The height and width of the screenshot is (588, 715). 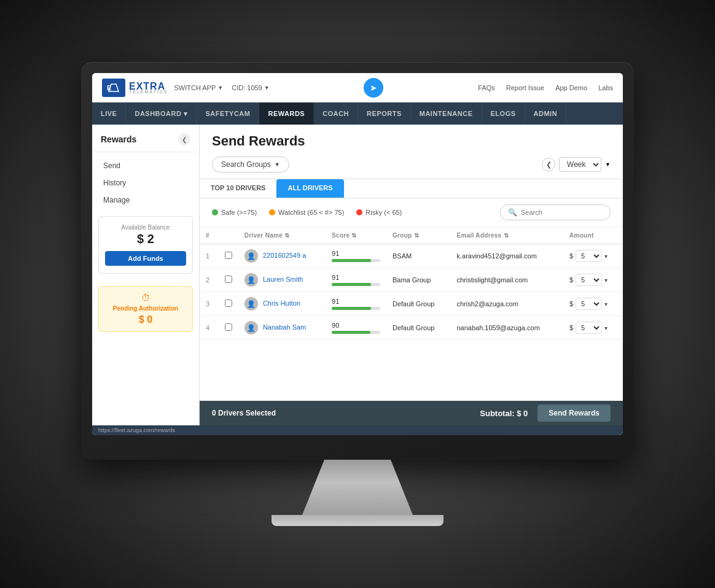 I want to click on rank-cell: 1, so click(x=209, y=257).